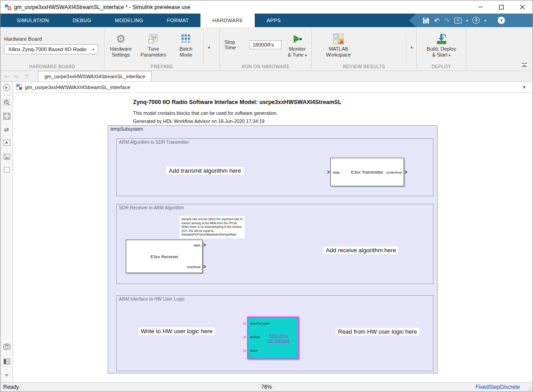 This screenshot has height=392, width=533. I want to click on hardware-board-select: Xilinx Zynq-7000 Based IIO Radio ▾, so click(51, 49).